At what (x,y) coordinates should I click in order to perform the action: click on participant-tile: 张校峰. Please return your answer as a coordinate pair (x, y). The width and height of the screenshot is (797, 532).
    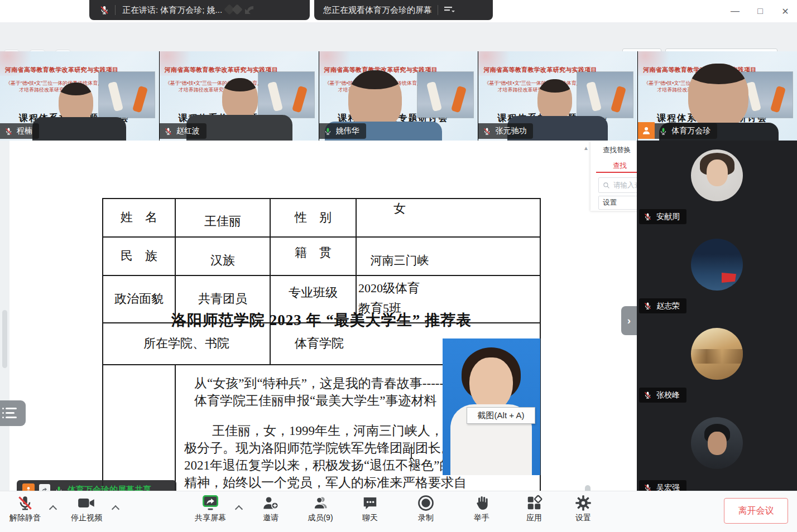
    Looking at the image, I should click on (717, 364).